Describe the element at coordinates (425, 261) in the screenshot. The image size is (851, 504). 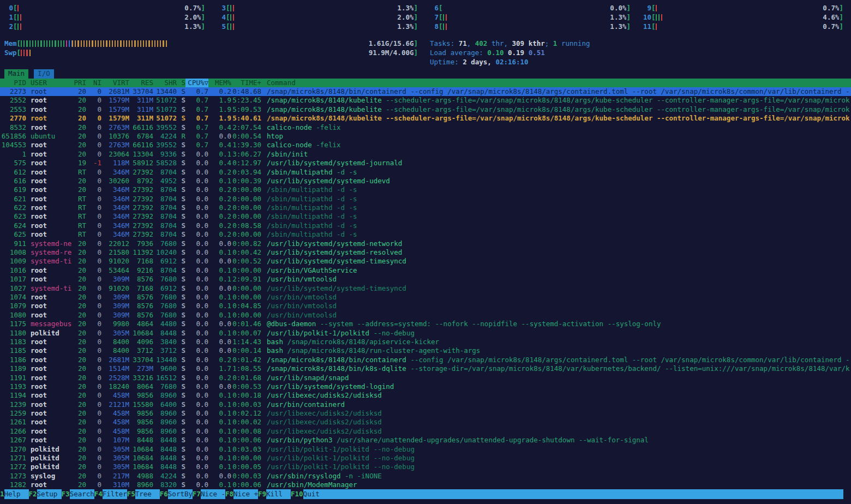
I see `process-row-pid-1009: 1009systemd-ti2009102071686912S0.00.00:0…` at that location.